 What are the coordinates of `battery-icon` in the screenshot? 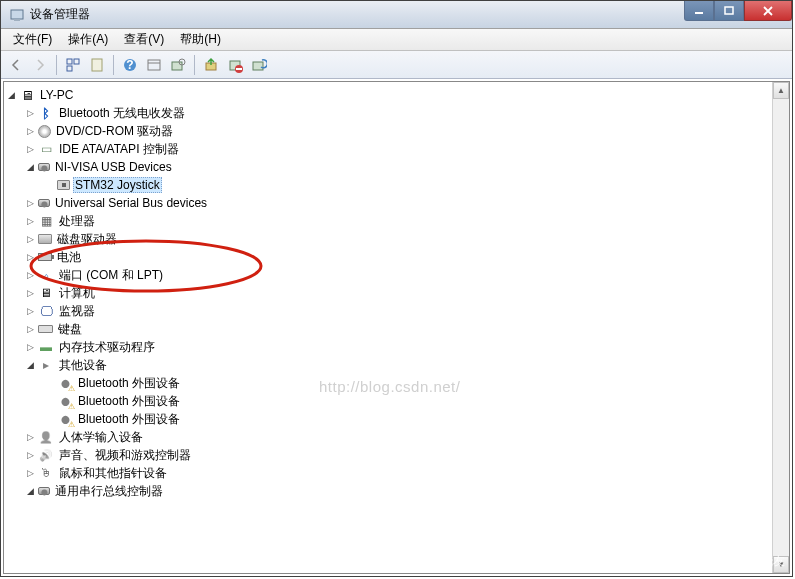 It's located at (45, 257).